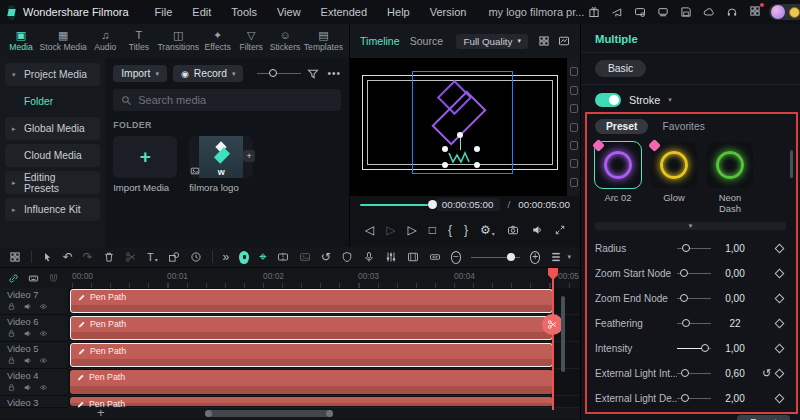 The width and height of the screenshot is (800, 420). What do you see at coordinates (380, 41) in the screenshot?
I see `tab-timeline-preview: Timeline` at bounding box center [380, 41].